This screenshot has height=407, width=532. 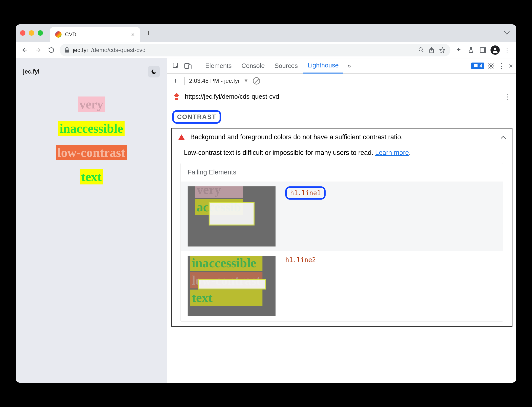 I want to click on tab-close-button: ×, so click(x=133, y=35).